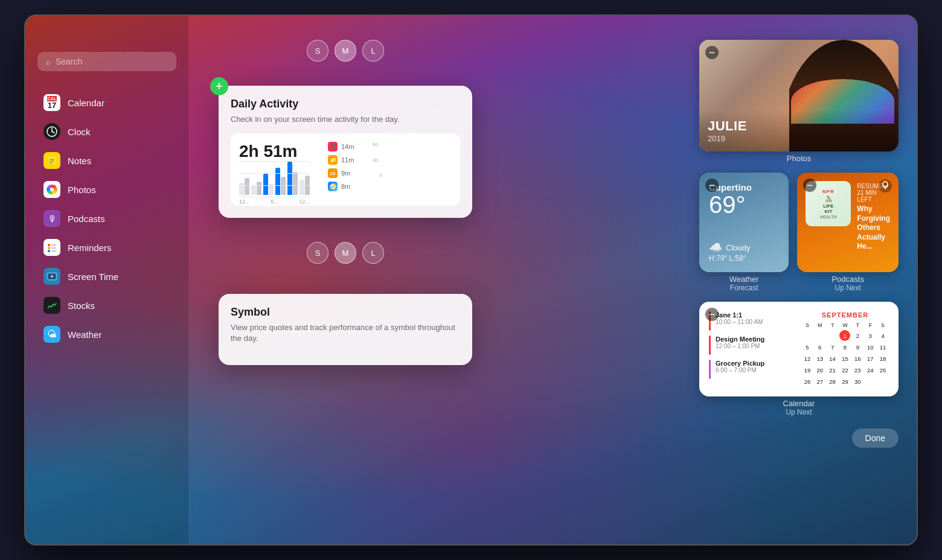 The width and height of the screenshot is (942, 560). Describe the element at coordinates (848, 232) in the screenshot. I see `podcasts-widget-container: − NPR 🚴 LIFE KIT HEALTH R` at that location.